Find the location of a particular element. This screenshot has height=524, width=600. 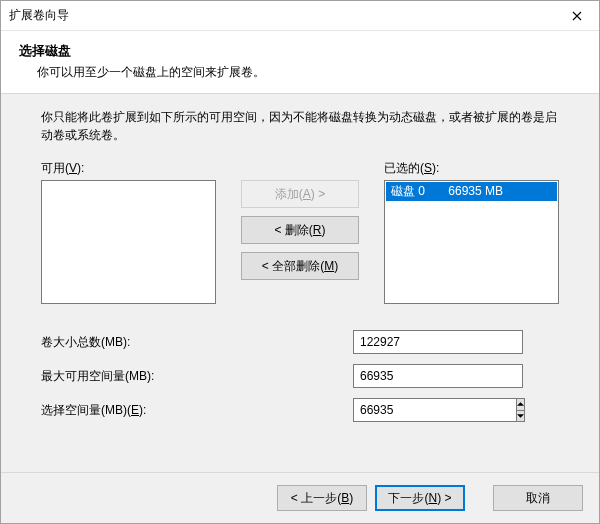

close-icon is located at coordinates (577, 16).